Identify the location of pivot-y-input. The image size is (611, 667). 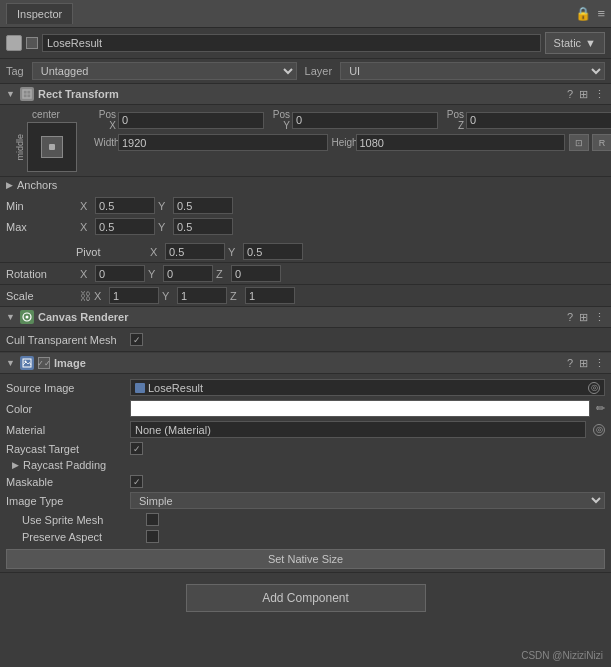
(273, 252).